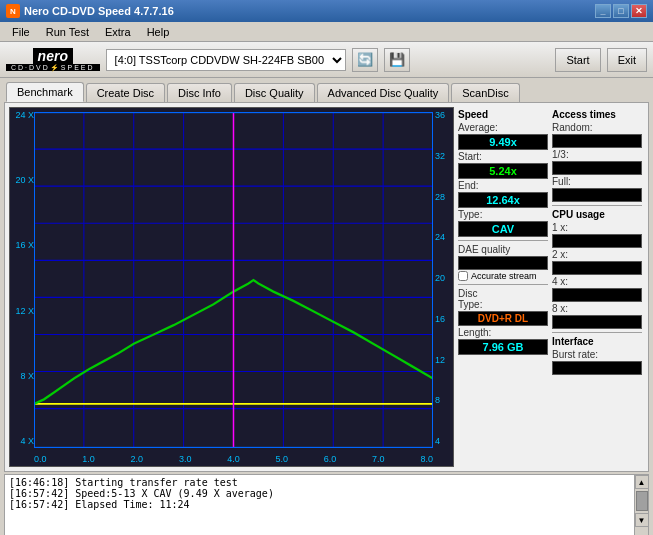 This screenshot has width=653, height=535. What do you see at coordinates (326, 504) in the screenshot?
I see `log-area: [16:46:18] Starting transfer rate test […` at bounding box center [326, 504].